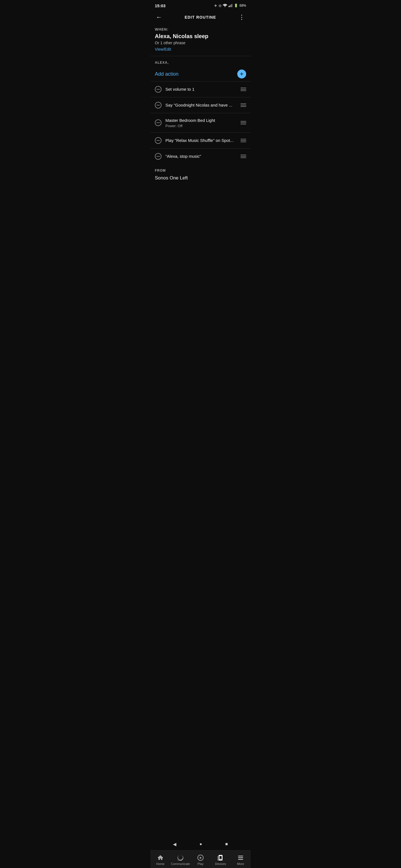  Describe the element at coordinates (230, 6) in the screenshot. I see `status-icons: ✈ ◎ 🔋 68%` at that location.